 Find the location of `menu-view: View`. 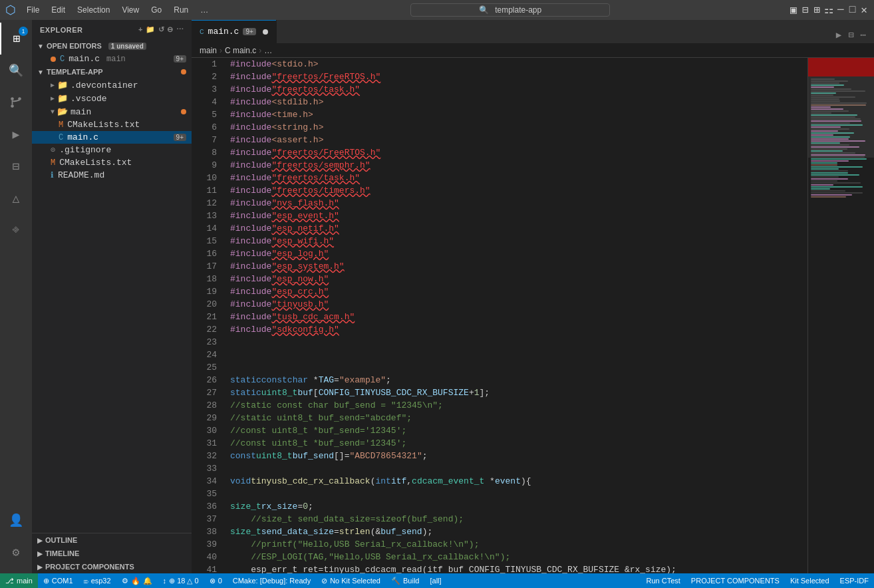

menu-view: View is located at coordinates (130, 10).